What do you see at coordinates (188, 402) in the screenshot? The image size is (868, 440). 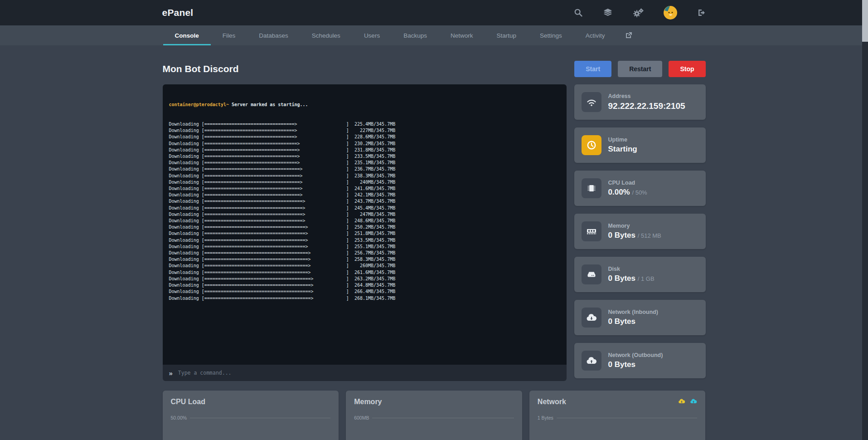 I see `chart-title: CPU Load` at bounding box center [188, 402].